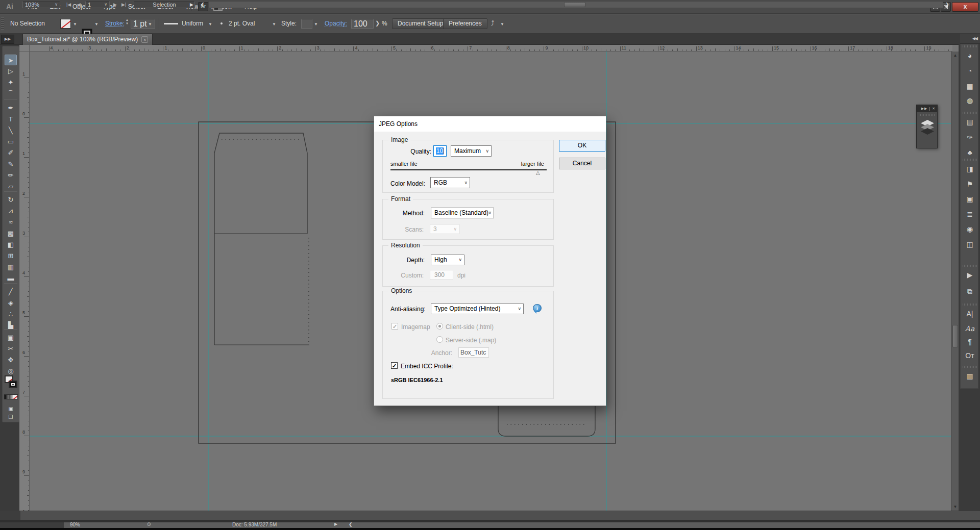 Image resolution: width=980 pixels, height=530 pixels. What do you see at coordinates (491, 48) in the screenshot?
I see `horizontal-ruler: 4321012345678910111213141516171819` at bounding box center [491, 48].